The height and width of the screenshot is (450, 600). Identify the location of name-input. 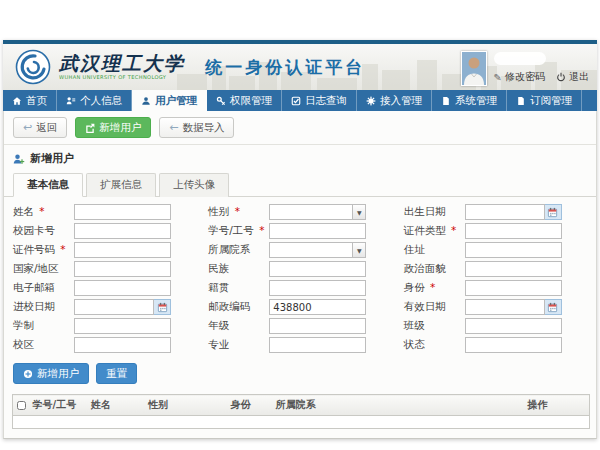
(122, 212).